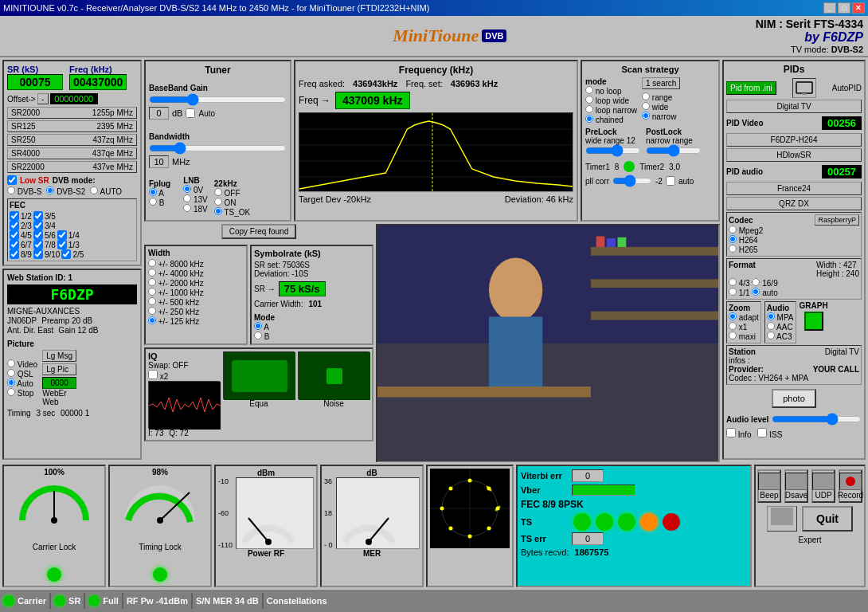 The height and width of the screenshot is (612, 868). I want to click on logo-area: MiniTioune DVB, so click(450, 36).